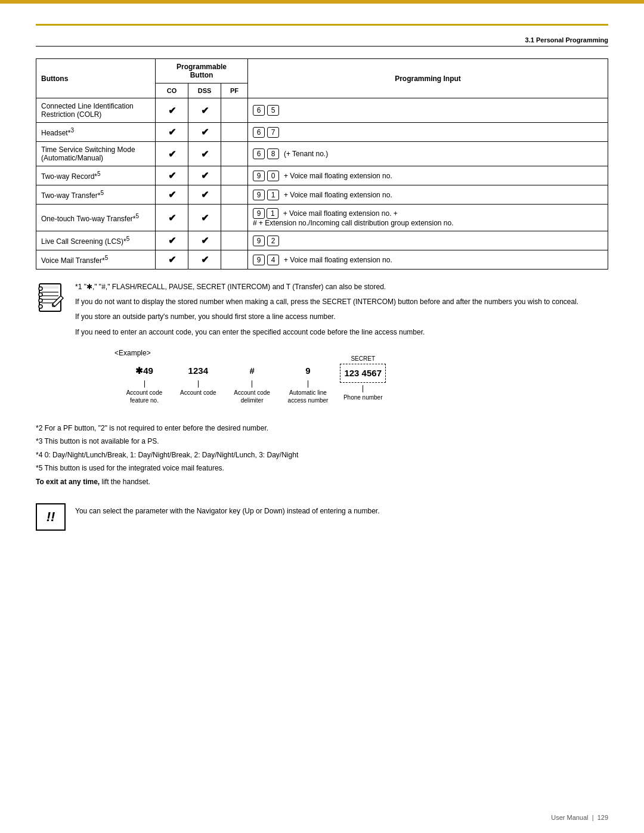 The width and height of the screenshot is (644, 833). I want to click on diagram-value: ✱49, so click(144, 371).